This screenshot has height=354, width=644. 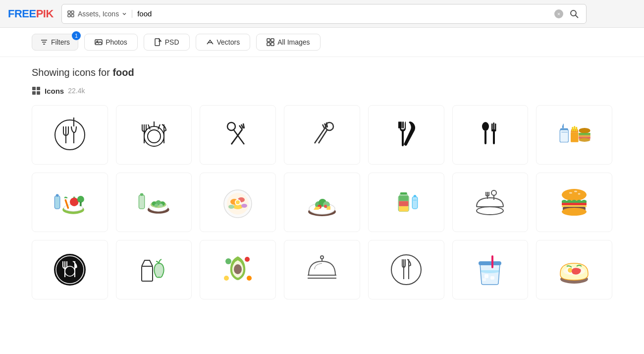 I want to click on tab-psd: PSD, so click(x=166, y=42).